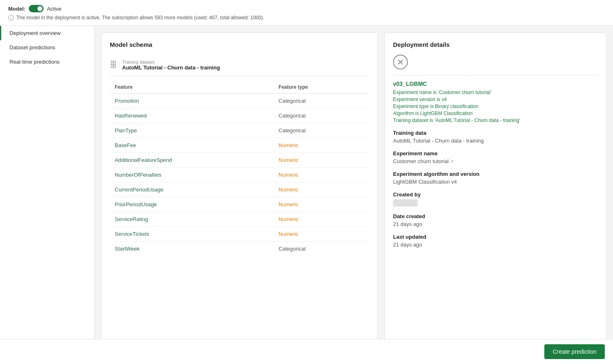 This screenshot has width=613, height=364. I want to click on model-toggle, so click(36, 9).